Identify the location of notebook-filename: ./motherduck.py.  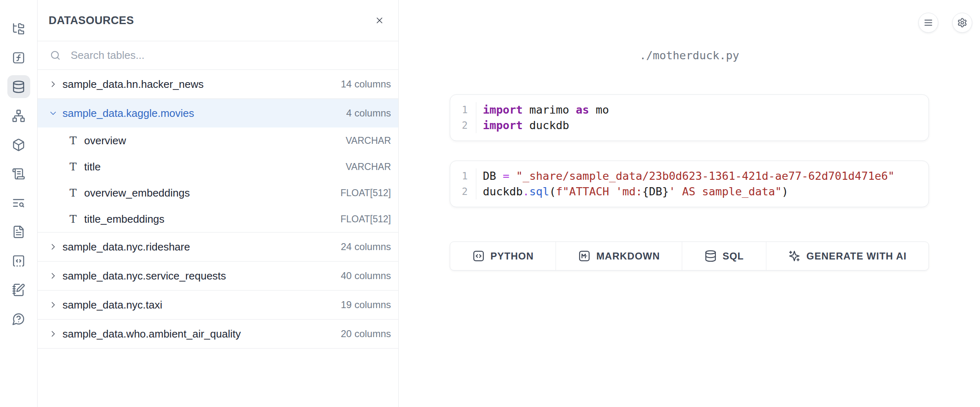
(690, 56).